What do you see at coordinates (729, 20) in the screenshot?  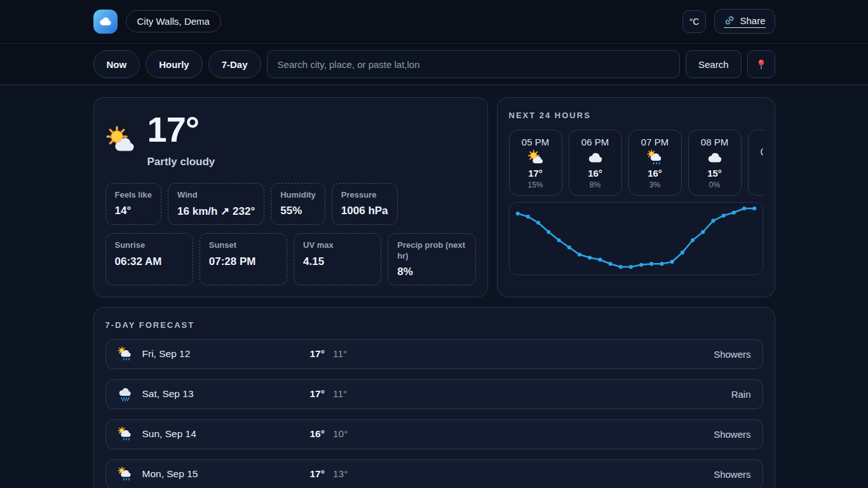 I see `link-icon` at bounding box center [729, 20].